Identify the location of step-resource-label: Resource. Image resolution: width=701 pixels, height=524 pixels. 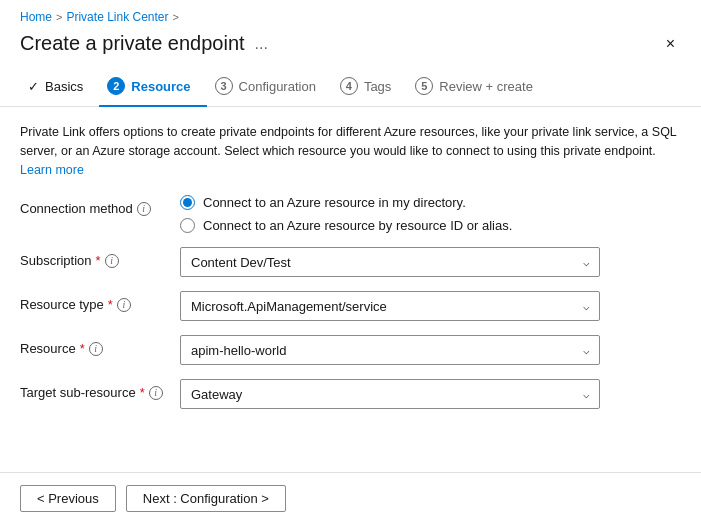
(160, 86).